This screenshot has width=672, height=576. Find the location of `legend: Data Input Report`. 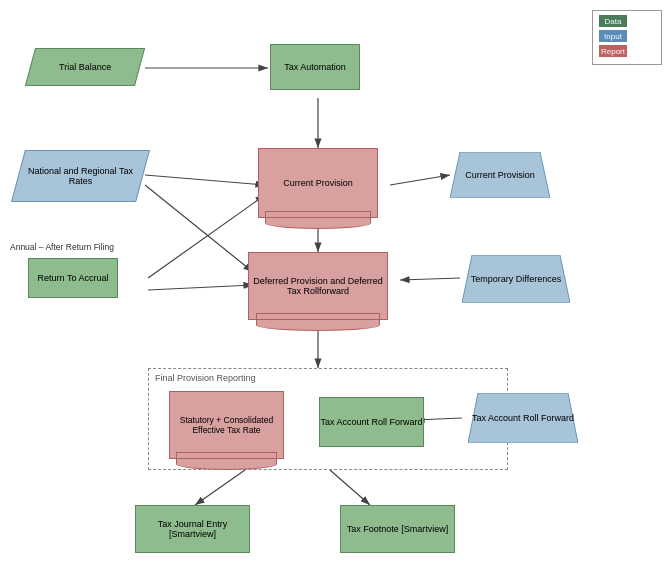

legend: Data Input Report is located at coordinates (627, 38).